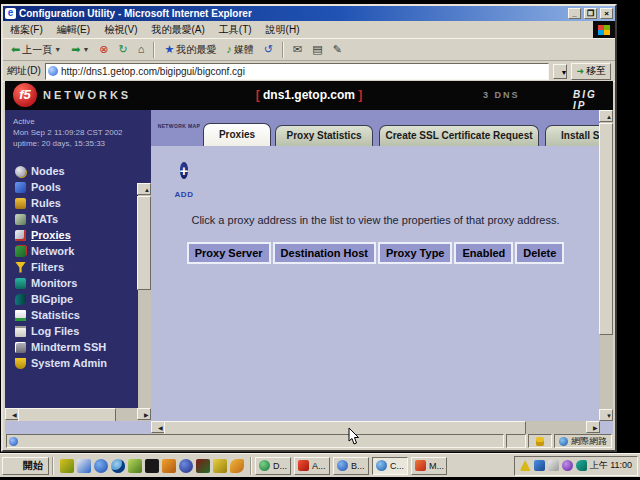 The image size is (640, 480). I want to click on go-button: ➜ 移至, so click(591, 72).